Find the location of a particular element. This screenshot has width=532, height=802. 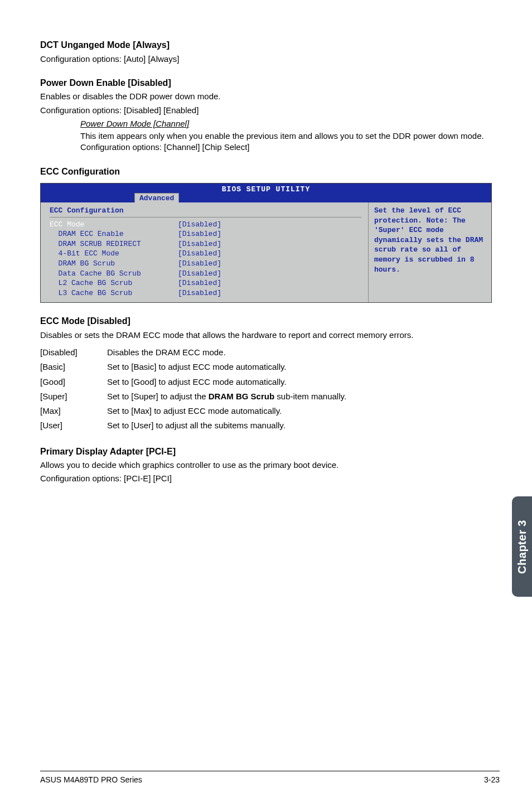

text-dct: Configuration options: [Auto] [Always] is located at coordinates (266, 59).